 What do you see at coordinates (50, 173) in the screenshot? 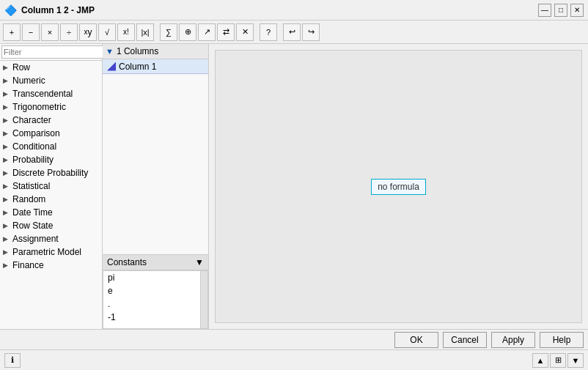
I see `nav-label: Discrete Probability` at bounding box center [50, 173].